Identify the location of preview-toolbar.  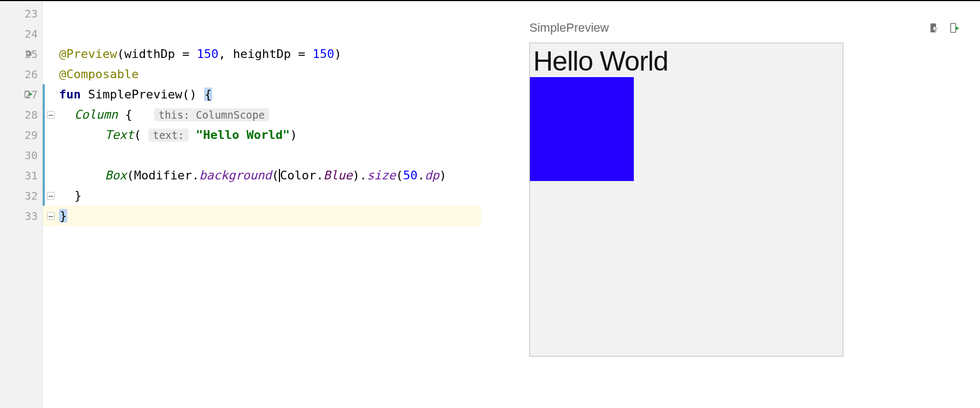
(944, 28).